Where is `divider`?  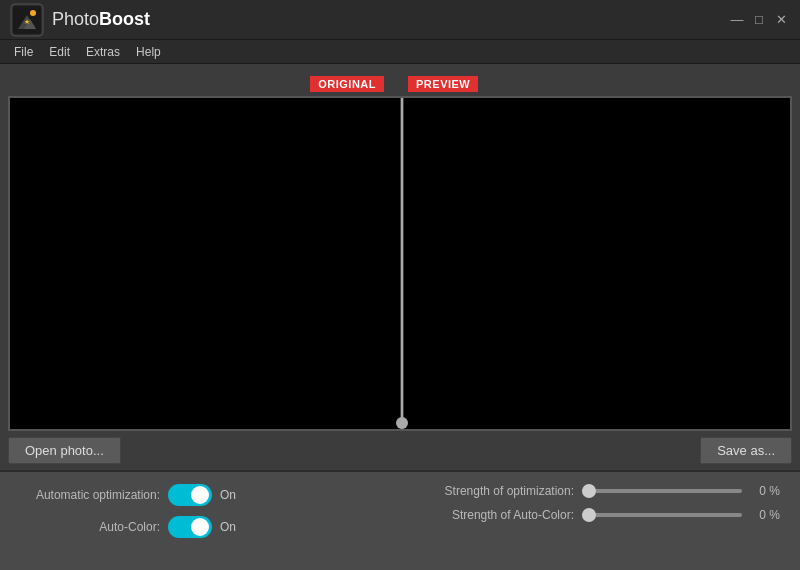 divider is located at coordinates (402, 264).